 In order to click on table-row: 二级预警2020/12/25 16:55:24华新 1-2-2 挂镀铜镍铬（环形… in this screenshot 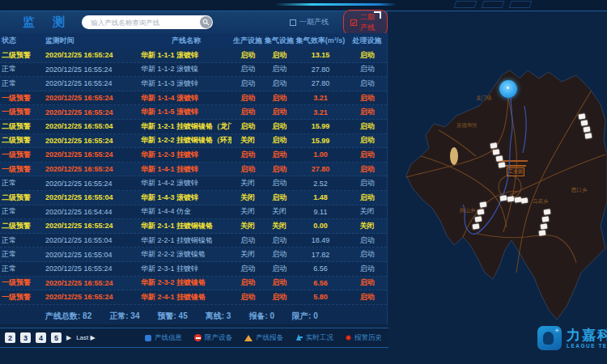, I will do `click(193, 142)`.